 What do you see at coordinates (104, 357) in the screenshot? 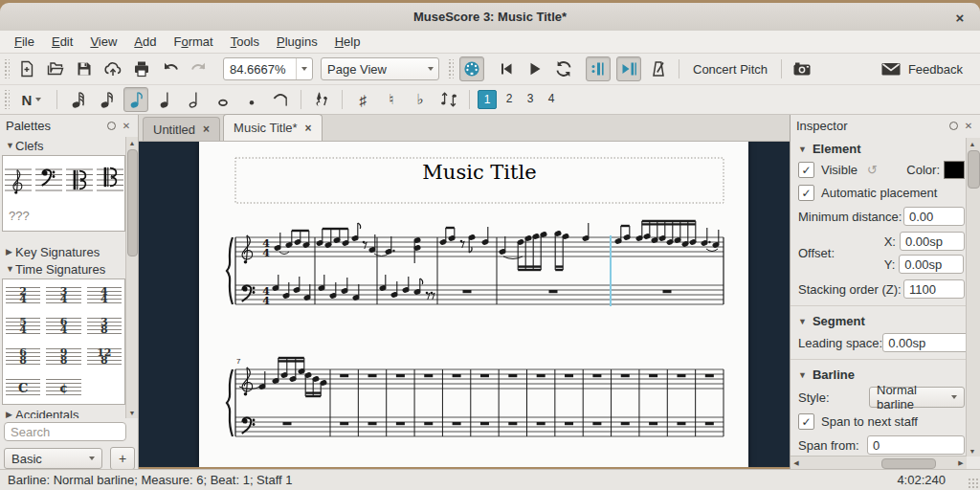
I see `time-signature-12-8: 128` at bounding box center [104, 357].